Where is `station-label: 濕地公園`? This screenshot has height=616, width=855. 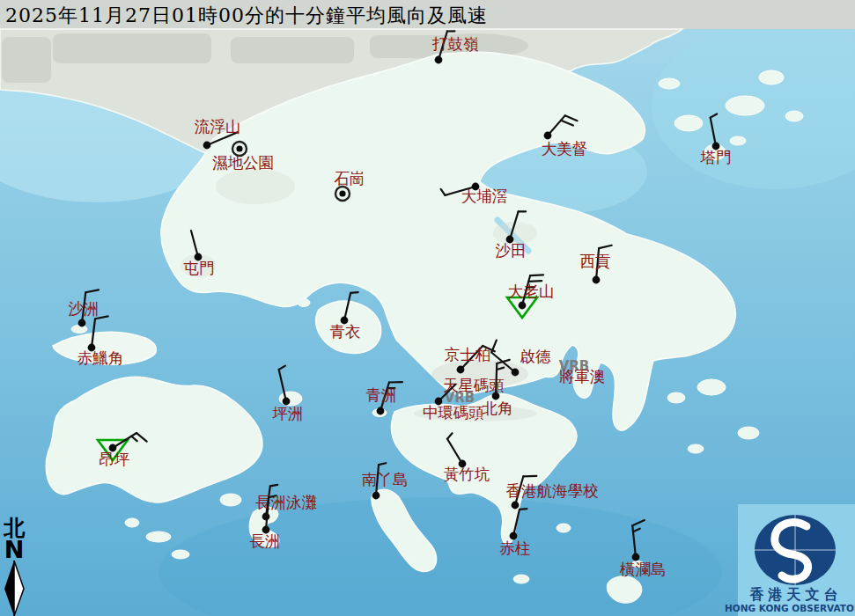 station-label: 濕地公園 is located at coordinates (243, 163).